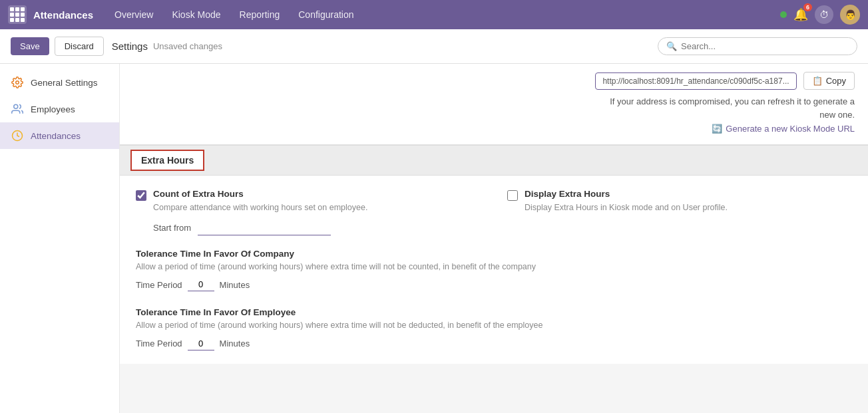 The width and height of the screenshot is (868, 413). Describe the element at coordinates (201, 285) in the screenshot. I see `tolerance-company-value-input` at that location.